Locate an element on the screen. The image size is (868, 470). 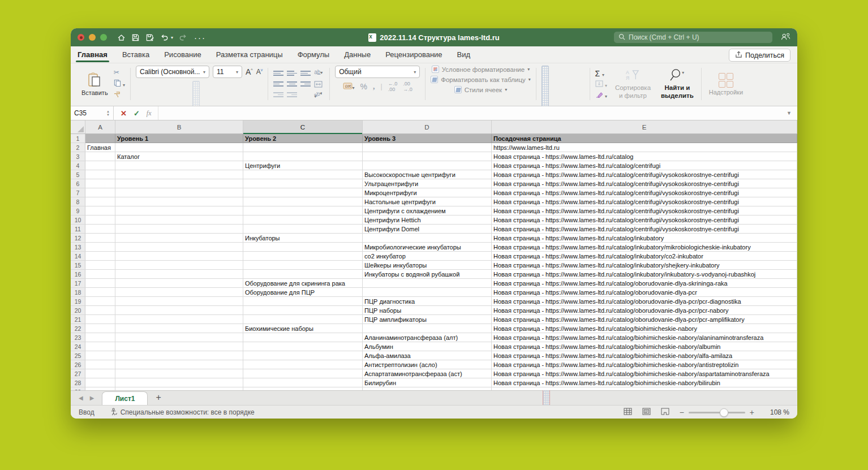
cell-E26: Новая страница - https://www.lames-ltd.r… is located at coordinates (644, 365).